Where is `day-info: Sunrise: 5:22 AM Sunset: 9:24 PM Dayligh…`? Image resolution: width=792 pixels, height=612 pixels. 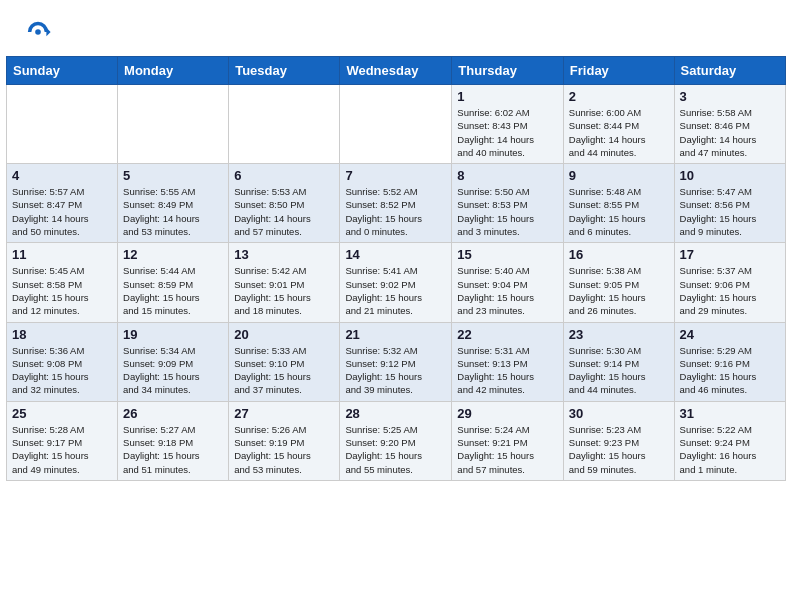 day-info: Sunrise: 5:22 AM Sunset: 9:24 PM Dayligh… is located at coordinates (730, 450).